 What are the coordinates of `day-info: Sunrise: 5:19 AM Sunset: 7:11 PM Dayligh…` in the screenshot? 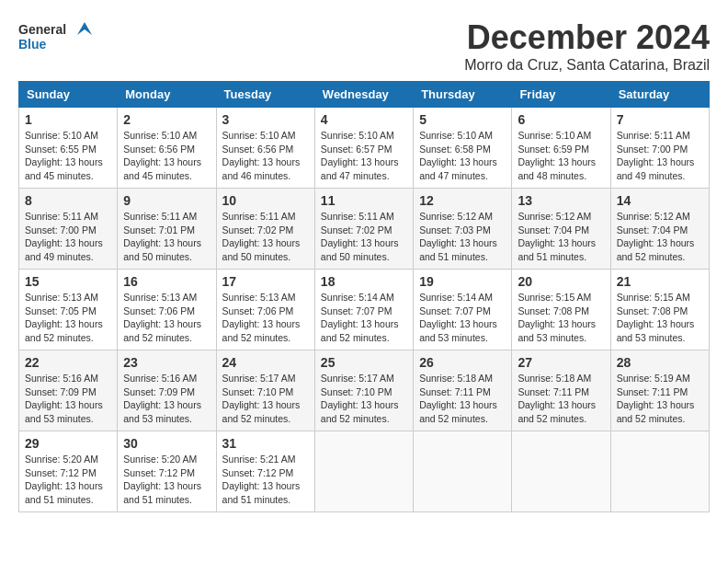 It's located at (660, 399).